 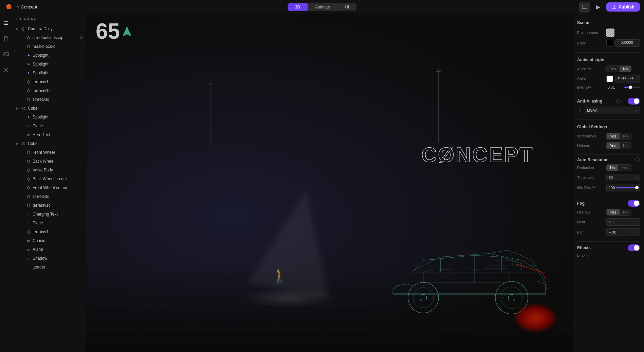 What do you see at coordinates (637, 178) in the screenshot?
I see `chevron-down-icon: ▾` at bounding box center [637, 178].